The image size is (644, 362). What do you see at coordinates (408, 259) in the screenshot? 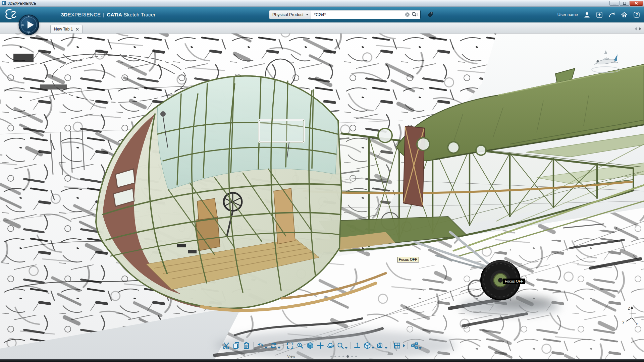
I see `focus-off-badge-1: Focus OFF` at bounding box center [408, 259].